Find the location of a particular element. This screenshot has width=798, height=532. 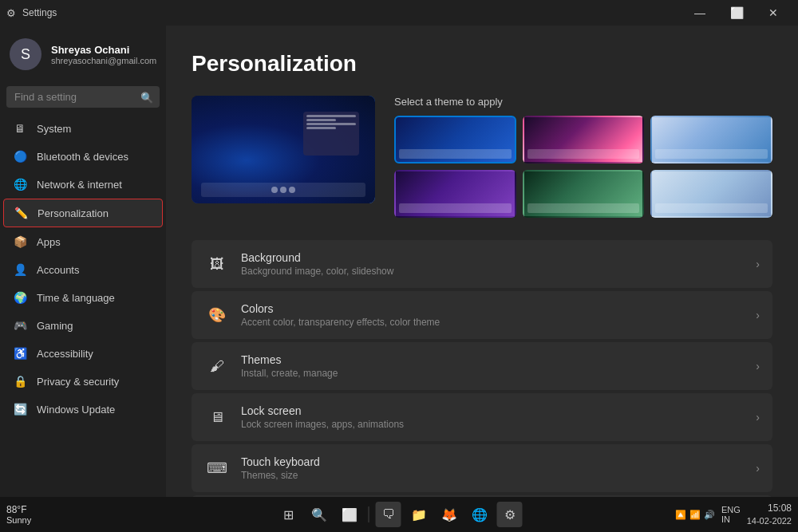

theme-select-label: Select a theme to apply is located at coordinates (583, 102).